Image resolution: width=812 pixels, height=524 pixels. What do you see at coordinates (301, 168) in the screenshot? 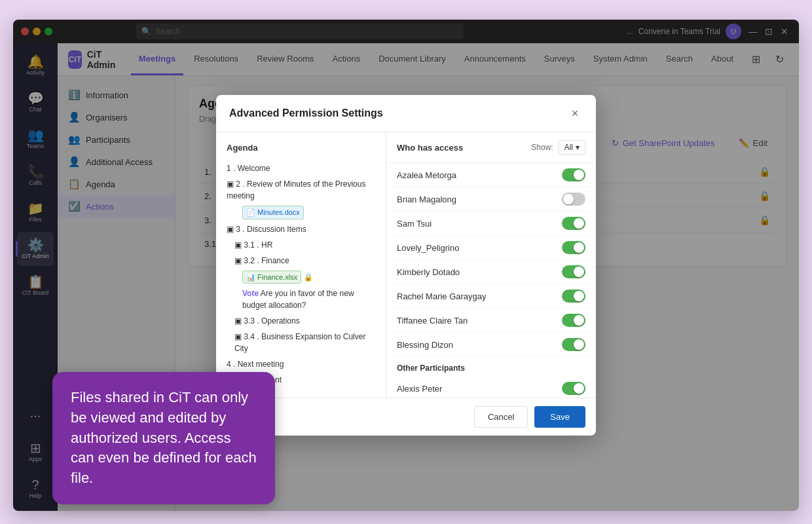
I see `list-item: 1 . Welcome` at bounding box center [301, 168].